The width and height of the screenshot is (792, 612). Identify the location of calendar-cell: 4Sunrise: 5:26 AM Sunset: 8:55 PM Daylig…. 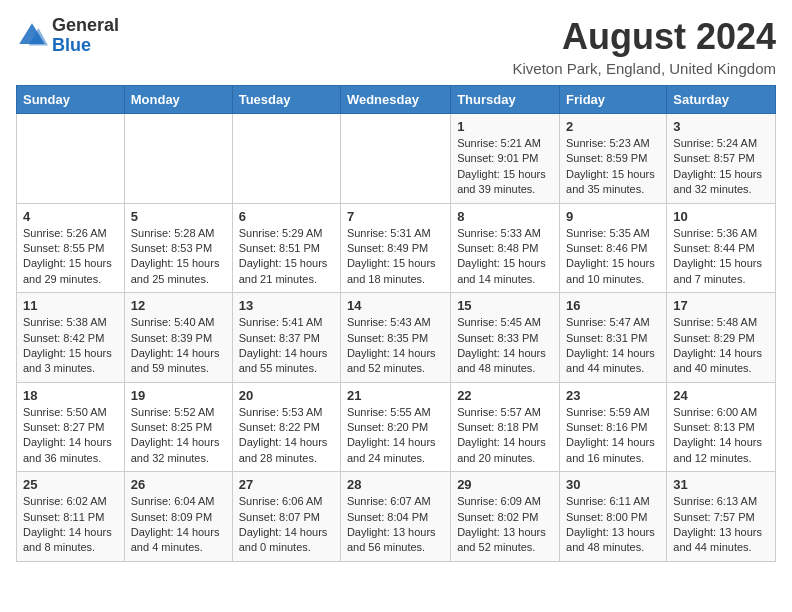
(71, 248).